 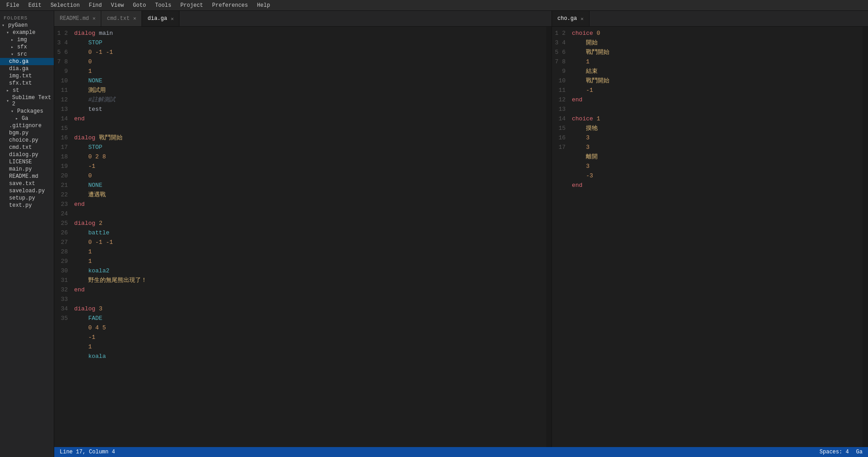 I want to click on folder-st: st, so click(x=27, y=90).